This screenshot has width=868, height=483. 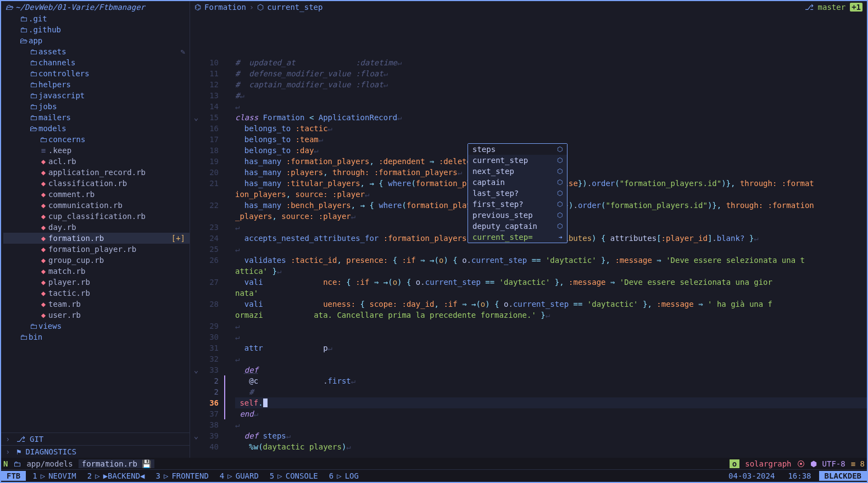 What do you see at coordinates (63, 161) in the screenshot?
I see `file-name: acl.rb` at bounding box center [63, 161].